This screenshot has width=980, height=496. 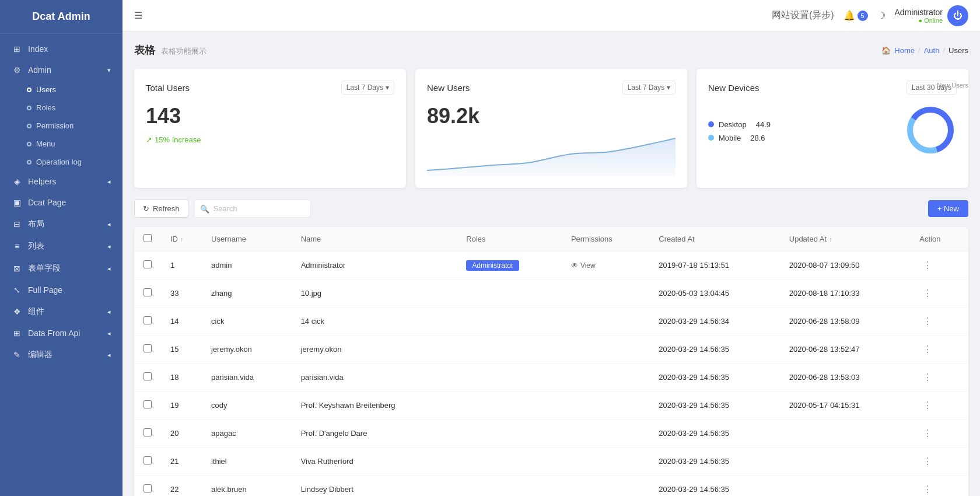 I want to click on sidebar-item-helpers-label: Helpers, so click(x=42, y=181).